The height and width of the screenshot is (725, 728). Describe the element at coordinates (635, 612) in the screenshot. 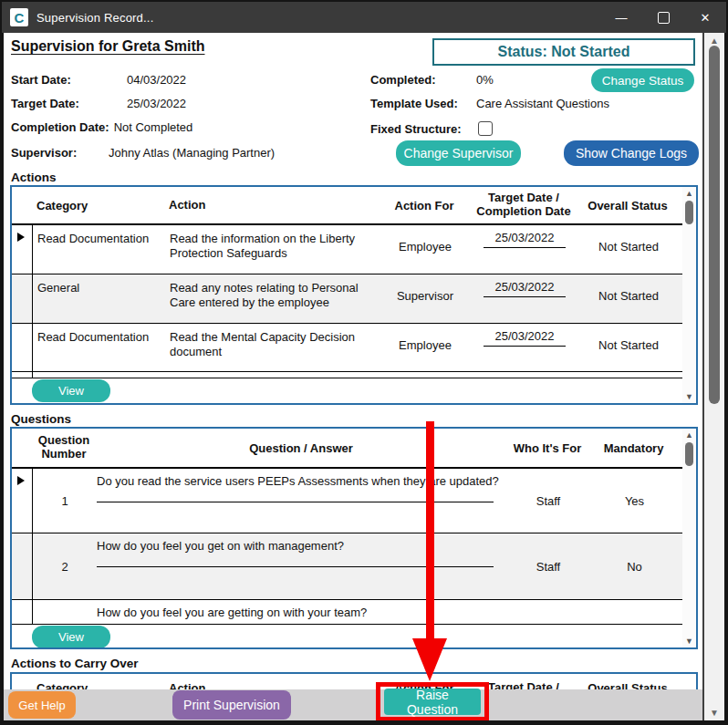

I see `cell-mandatory` at that location.